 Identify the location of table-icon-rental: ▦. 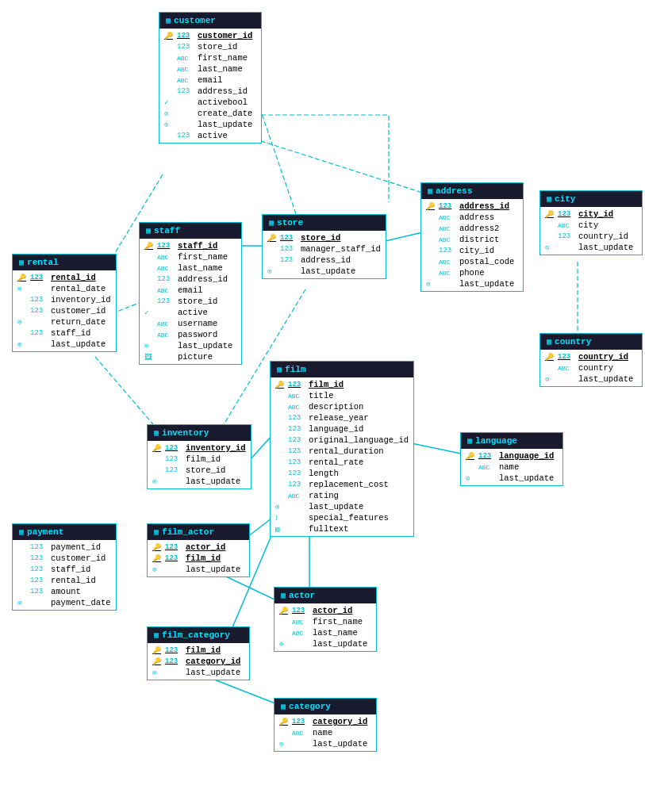
(21, 262).